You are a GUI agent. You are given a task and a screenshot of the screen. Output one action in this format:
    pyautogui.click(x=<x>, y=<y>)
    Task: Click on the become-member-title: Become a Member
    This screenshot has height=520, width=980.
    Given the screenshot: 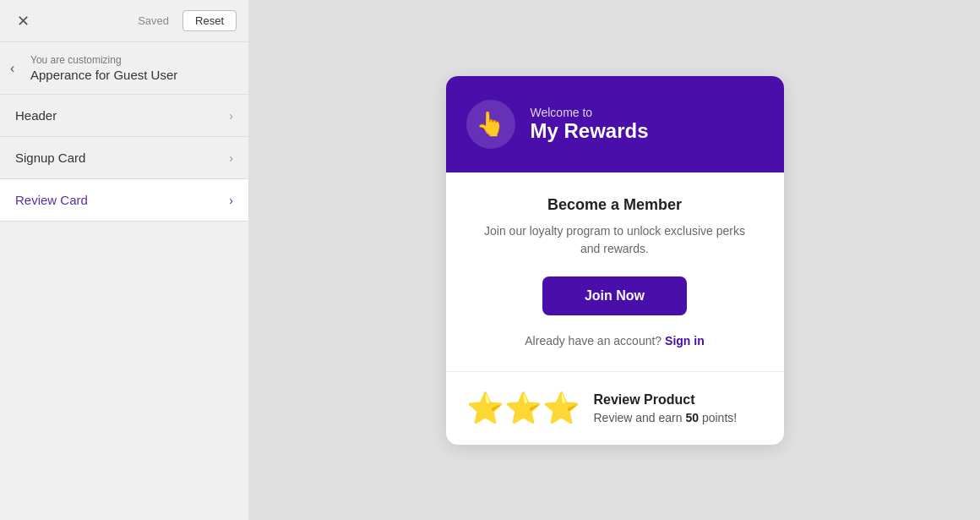 What is the action you would take?
    pyautogui.click(x=615, y=205)
    